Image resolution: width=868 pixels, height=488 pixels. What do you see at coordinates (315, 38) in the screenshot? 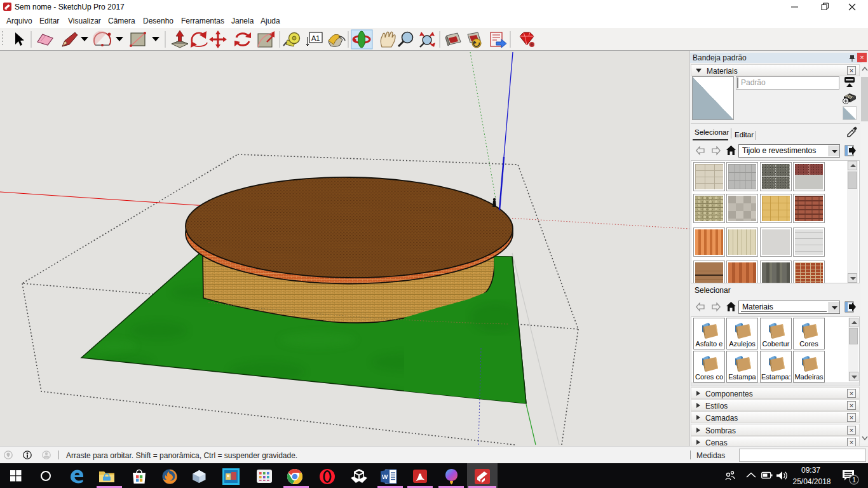
I see `svg-text: A1` at bounding box center [315, 38].